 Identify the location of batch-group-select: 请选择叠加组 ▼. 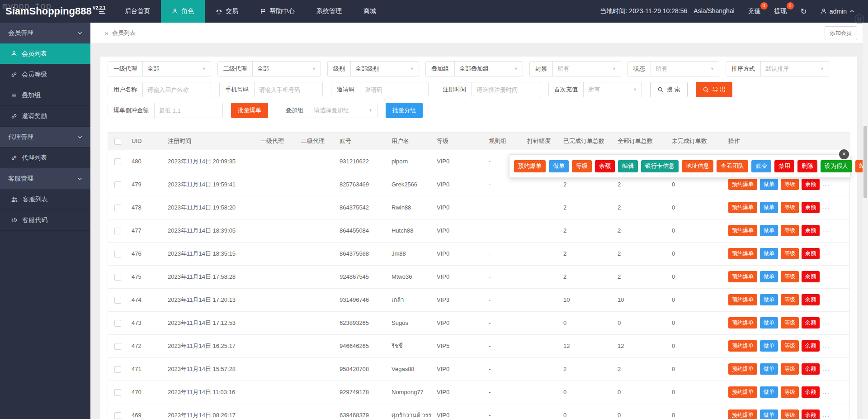
(343, 110).